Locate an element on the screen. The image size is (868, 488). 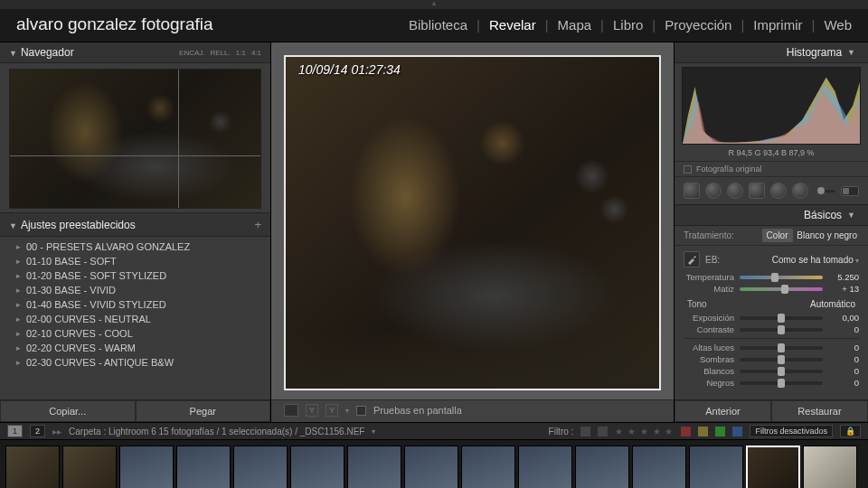
tint-slider is located at coordinates (781, 289).